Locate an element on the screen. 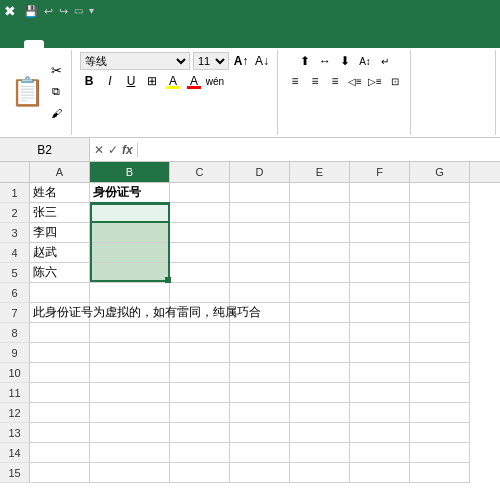 This screenshot has width=500, height=500. cell-C14 is located at coordinates (200, 453).